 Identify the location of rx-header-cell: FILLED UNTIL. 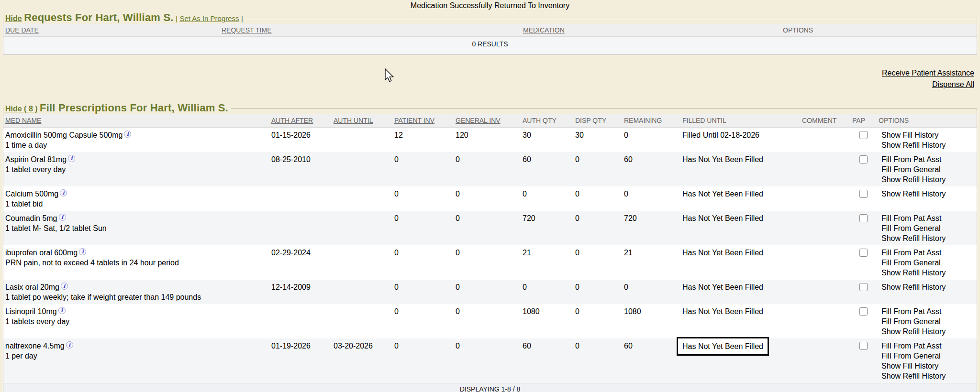
(740, 120).